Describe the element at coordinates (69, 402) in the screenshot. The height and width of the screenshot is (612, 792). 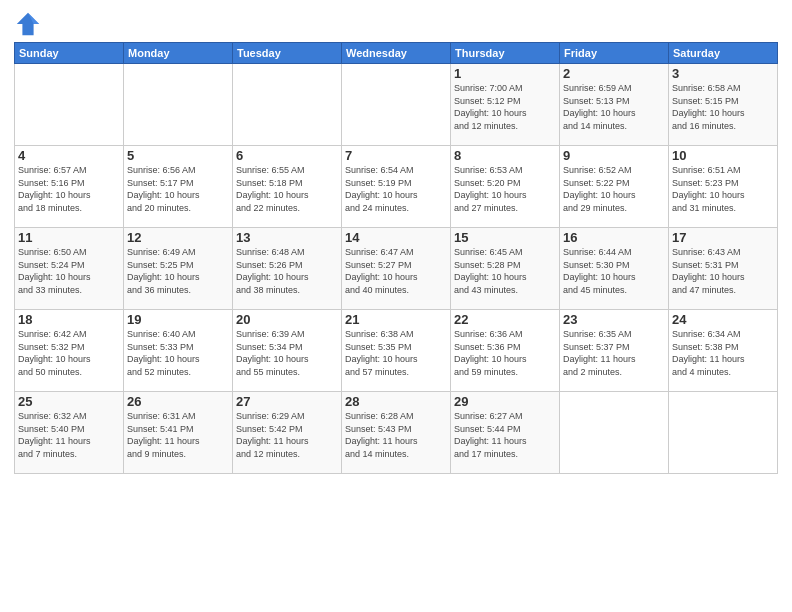
I see `day-number: 25` at that location.